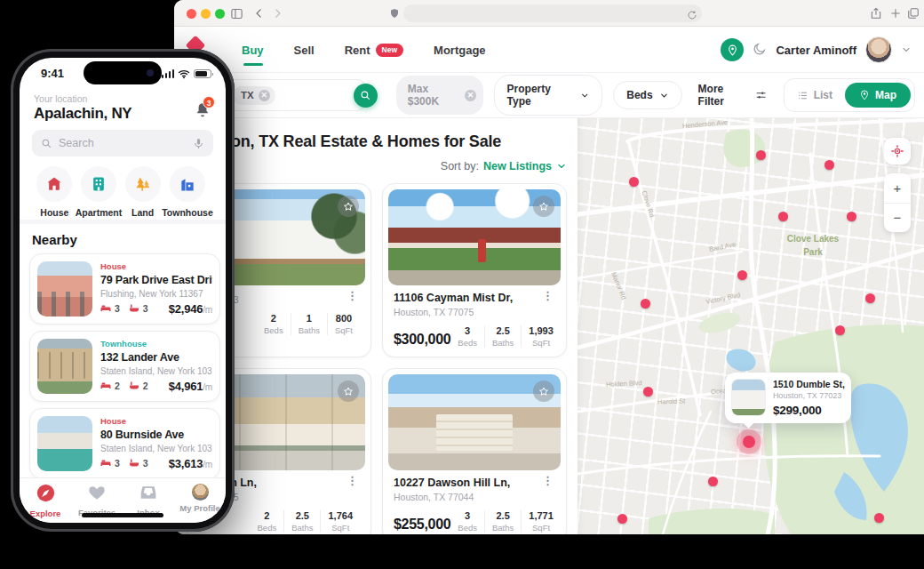 Image resolution: width=924 pixels, height=569 pixels. I want to click on nav-item-rent: RentNew, so click(374, 50).